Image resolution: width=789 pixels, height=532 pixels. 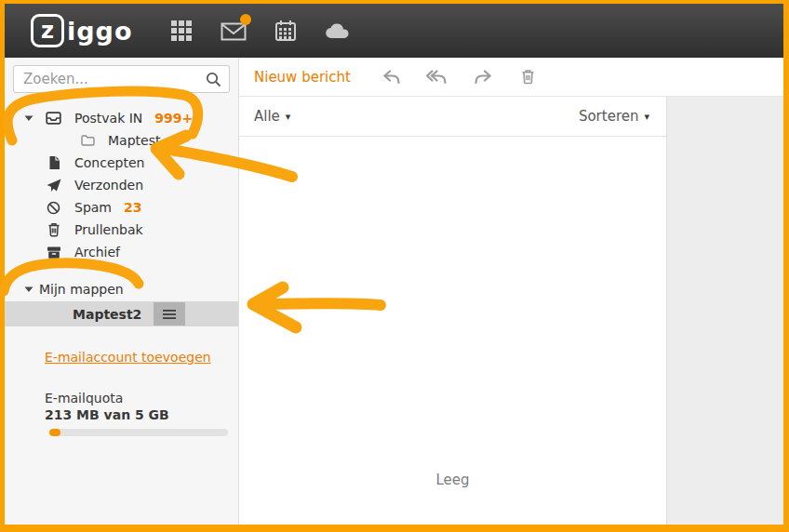 What do you see at coordinates (54, 118) in the screenshot?
I see `inbox-icon` at bounding box center [54, 118].